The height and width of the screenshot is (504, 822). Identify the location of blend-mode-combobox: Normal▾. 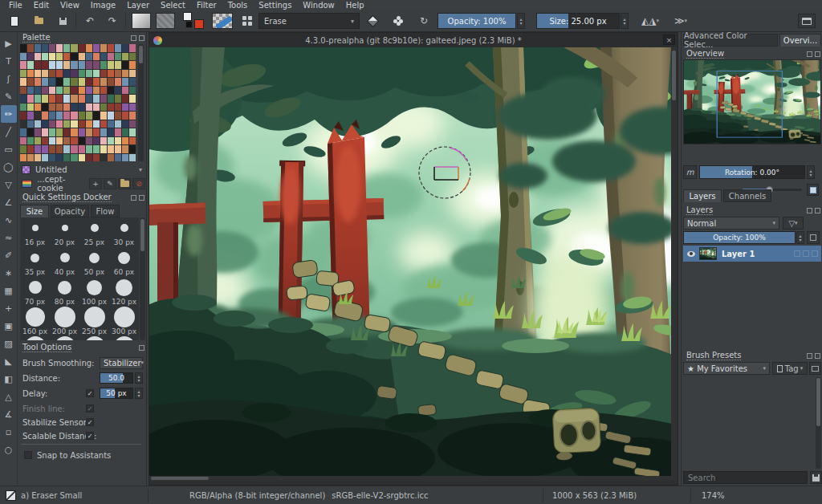
(731, 223).